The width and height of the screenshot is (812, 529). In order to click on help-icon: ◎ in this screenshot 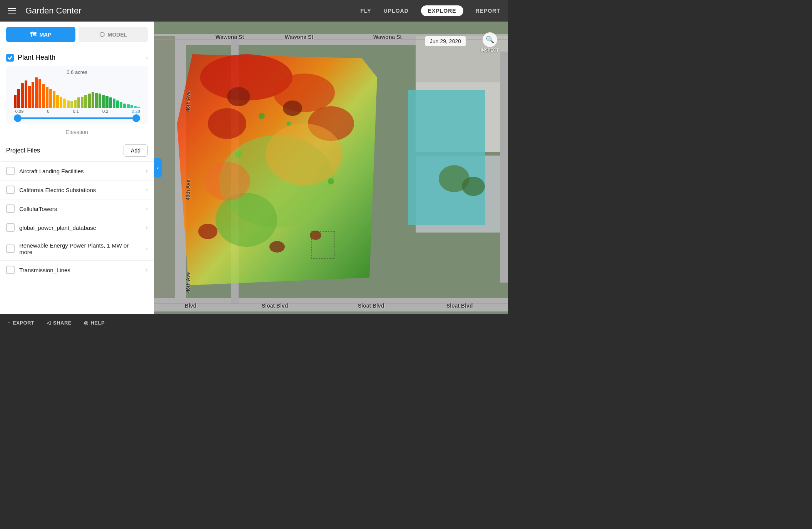, I will do `click(86, 323)`.